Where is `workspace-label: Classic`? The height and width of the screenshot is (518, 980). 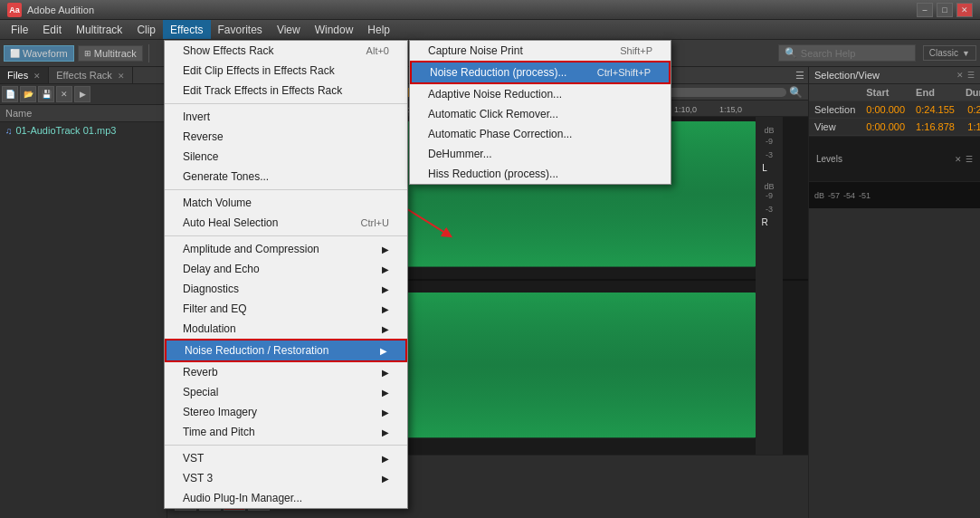
workspace-label: Classic is located at coordinates (944, 53).